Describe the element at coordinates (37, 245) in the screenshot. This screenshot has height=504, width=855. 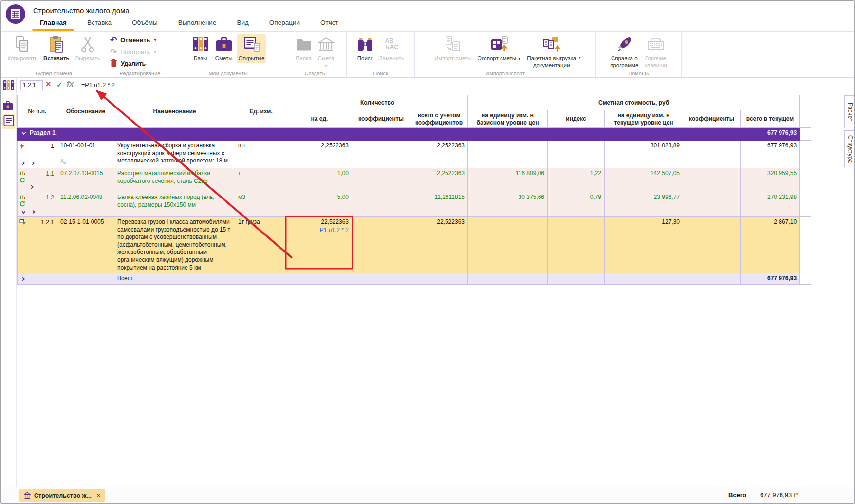
I see `cell-num: 1.2.1` at that location.